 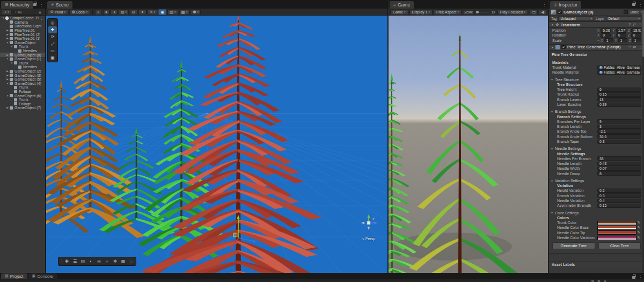 I want to click on audio-mute-toggle: ⊘, so click(x=134, y=12).